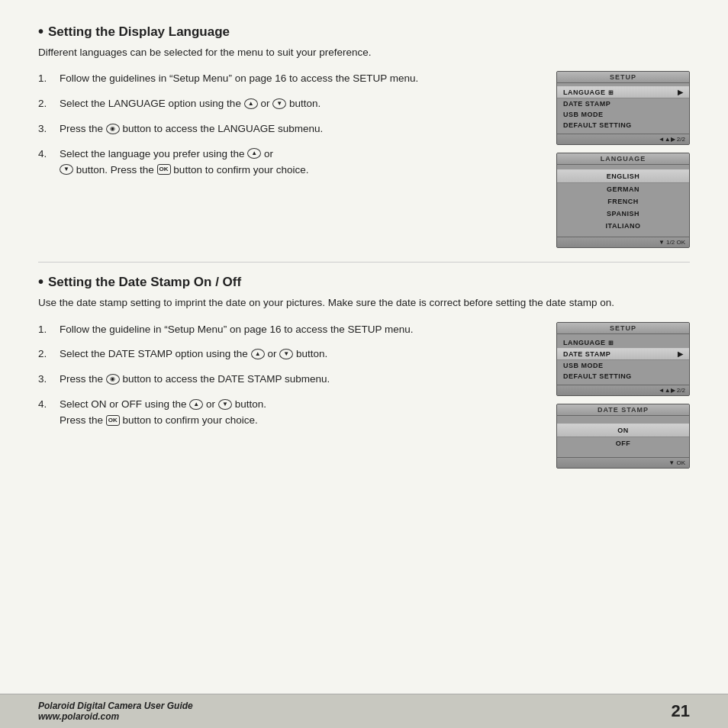  What do you see at coordinates (623, 436) in the screenshot?
I see `datestamp-screen: DATE STAMP ON OFF ▼ OK` at bounding box center [623, 436].